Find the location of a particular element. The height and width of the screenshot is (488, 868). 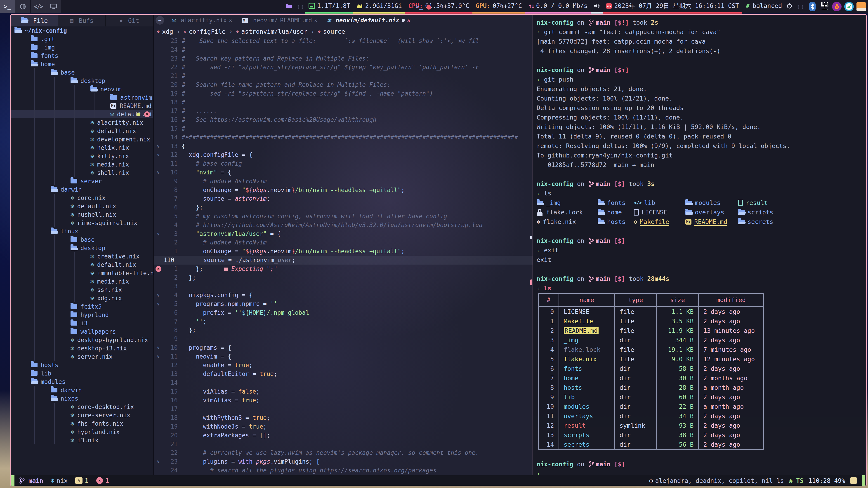

tree-item: ❄fhs-fonts.nix is located at coordinates (82, 424).